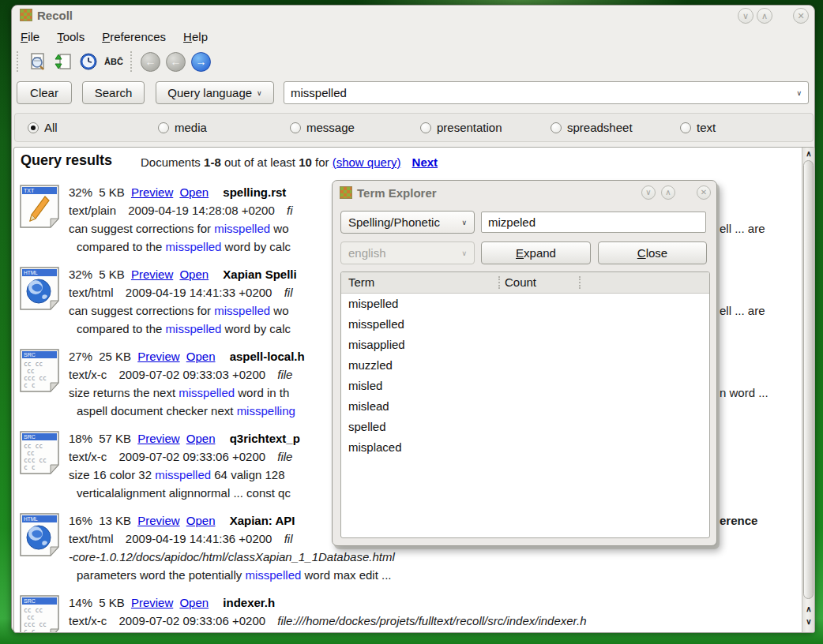 This screenshot has height=644, width=823. What do you see at coordinates (396, 193) in the screenshot?
I see `dialog-title: Term Explorer` at bounding box center [396, 193].